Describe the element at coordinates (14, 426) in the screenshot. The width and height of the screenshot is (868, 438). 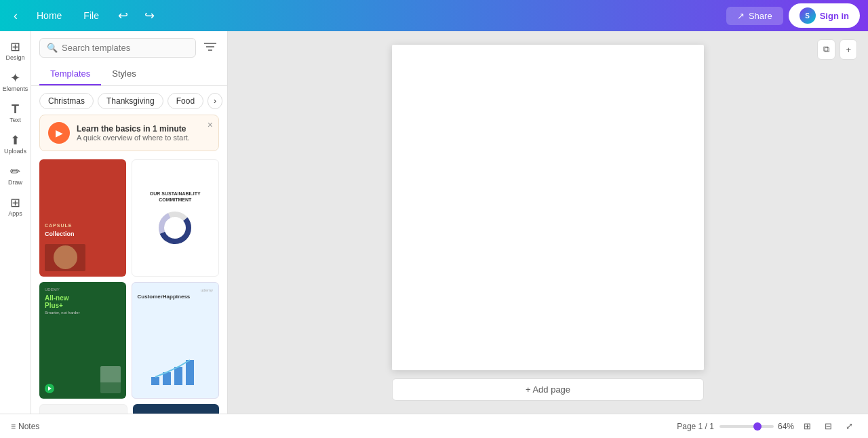
I see `notes-icon: ≡` at that location.